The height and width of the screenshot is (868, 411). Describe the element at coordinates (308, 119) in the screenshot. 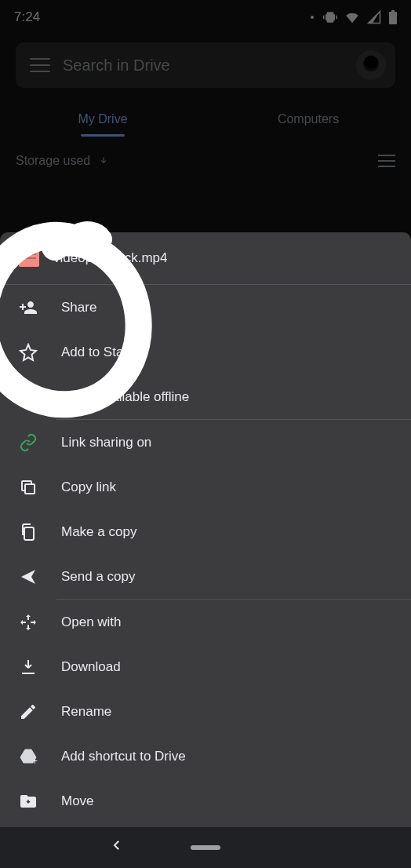

I see `tab-computers: Computers` at that location.